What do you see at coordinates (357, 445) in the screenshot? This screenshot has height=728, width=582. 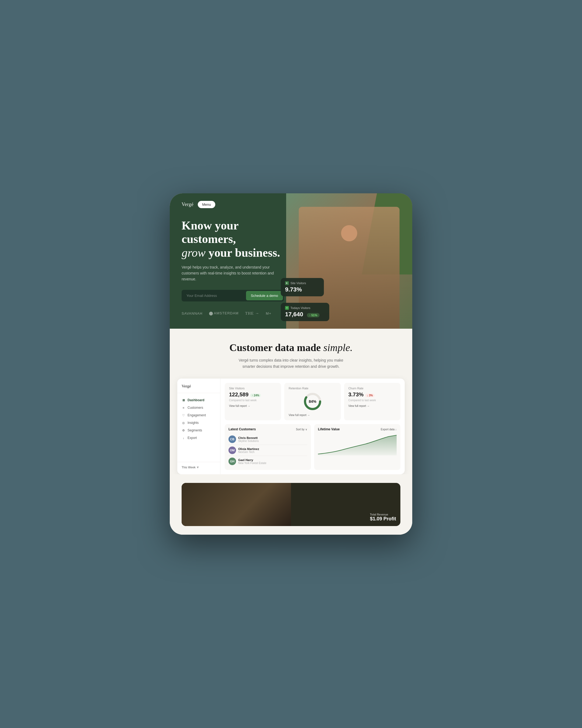 I see `lifetime-chart-area` at bounding box center [357, 445].